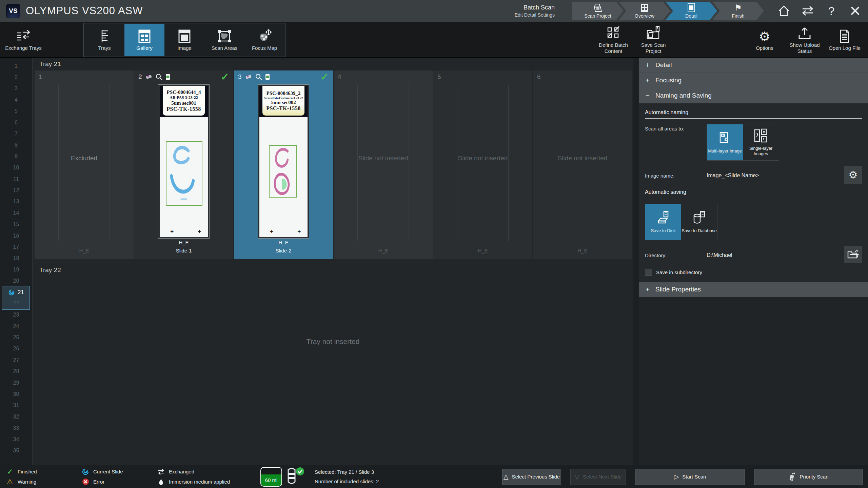 The width and height of the screenshot is (868, 488). Describe the element at coordinates (283, 249) in the screenshot. I see `slide-caption: H_E Slide-2` at that location.